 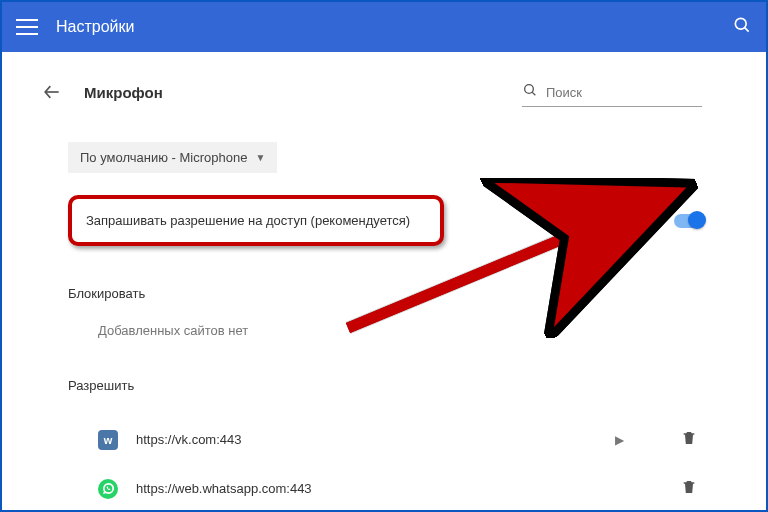 What do you see at coordinates (386, 294) in the screenshot?
I see `block-section-label: Блокировать` at bounding box center [386, 294].